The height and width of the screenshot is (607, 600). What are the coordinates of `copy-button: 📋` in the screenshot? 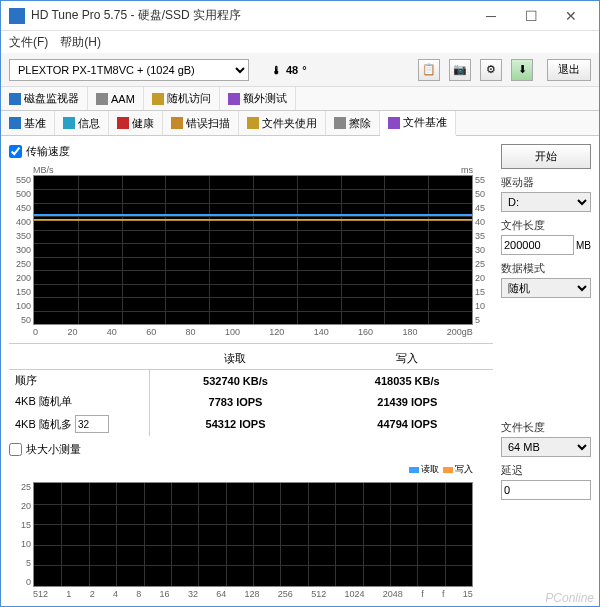 It's located at (429, 70).